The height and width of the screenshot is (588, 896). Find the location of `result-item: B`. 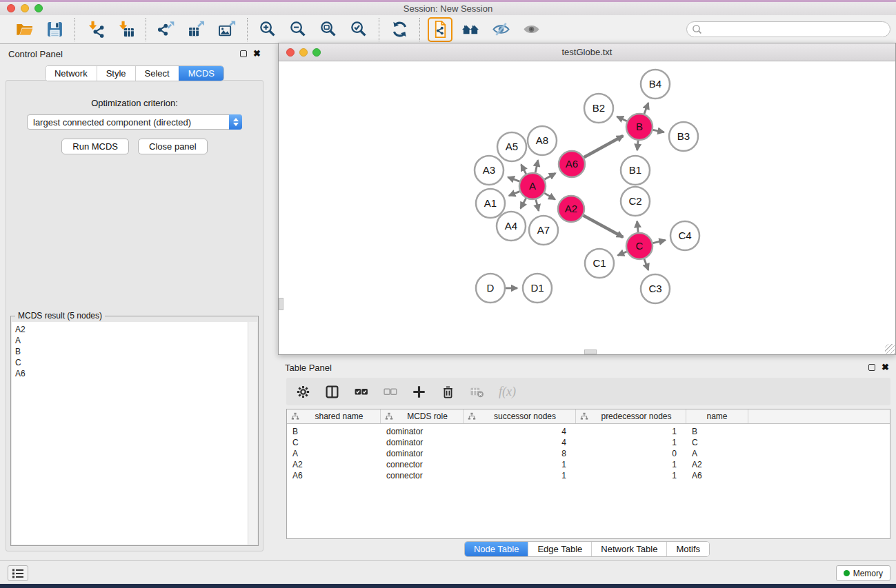

result-item: B is located at coordinates (130, 352).